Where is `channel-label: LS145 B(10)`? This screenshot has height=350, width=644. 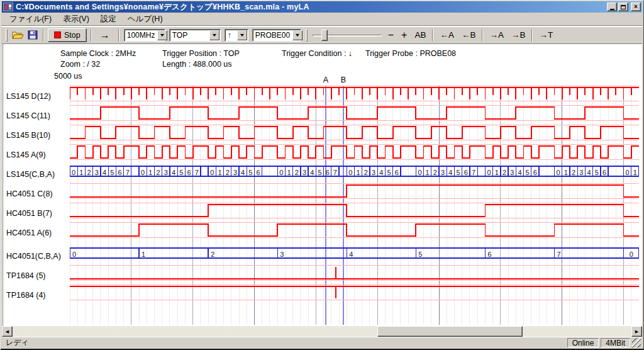 channel-label: LS145 B(10) is located at coordinates (38, 135).